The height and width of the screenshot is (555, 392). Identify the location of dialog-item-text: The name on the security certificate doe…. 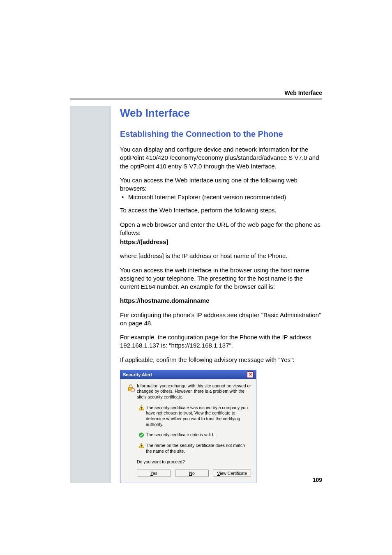
(198, 449).